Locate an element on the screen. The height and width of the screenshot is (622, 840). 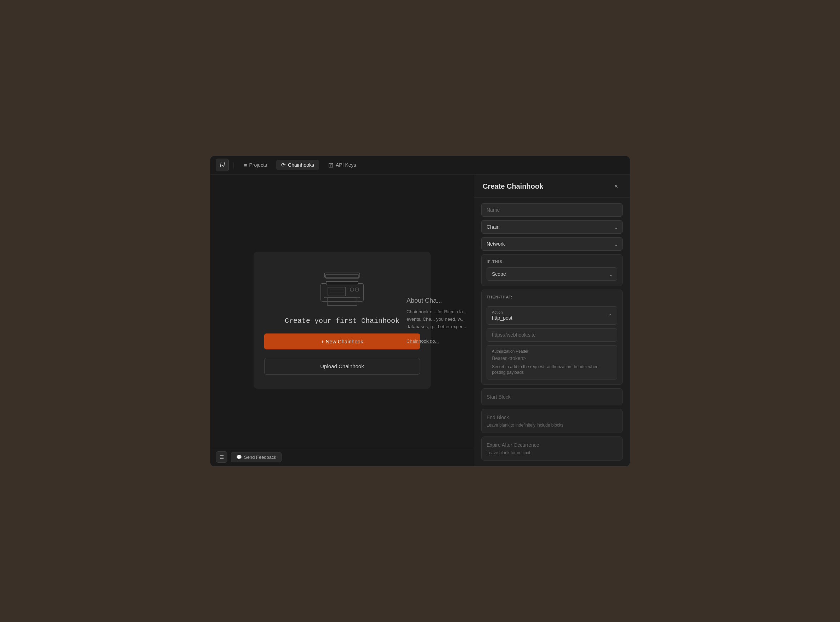
top-nav: /-/ | ≡ Projects ⟳ Chainhooks ⚿ API Keys is located at coordinates (420, 166).